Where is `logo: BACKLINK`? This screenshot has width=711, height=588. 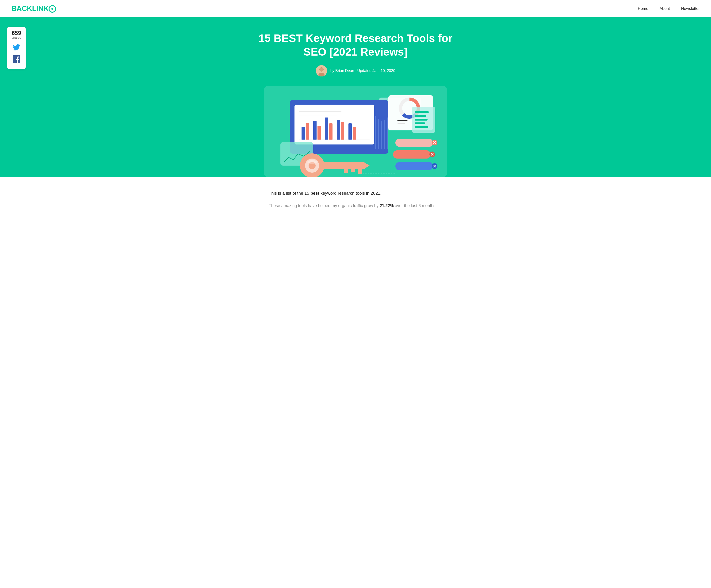 logo: BACKLINK is located at coordinates (34, 8).